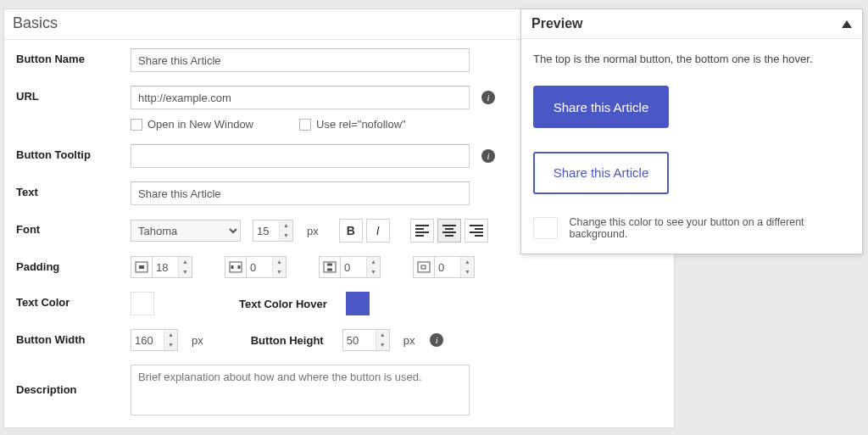 This screenshot has width=868, height=435. What do you see at coordinates (266, 267) in the screenshot?
I see `padding-h-stepper: ▲▼` at bounding box center [266, 267].